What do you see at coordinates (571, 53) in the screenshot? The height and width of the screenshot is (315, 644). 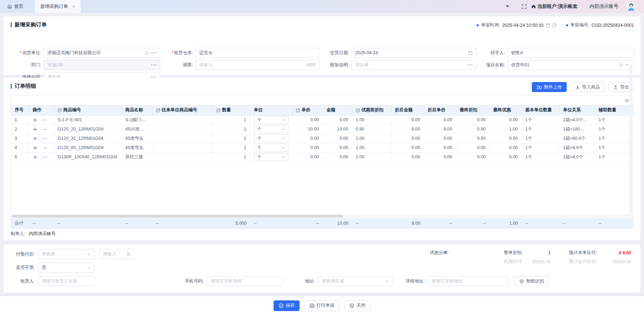 I see `handler-input: 销售A` at bounding box center [571, 53].